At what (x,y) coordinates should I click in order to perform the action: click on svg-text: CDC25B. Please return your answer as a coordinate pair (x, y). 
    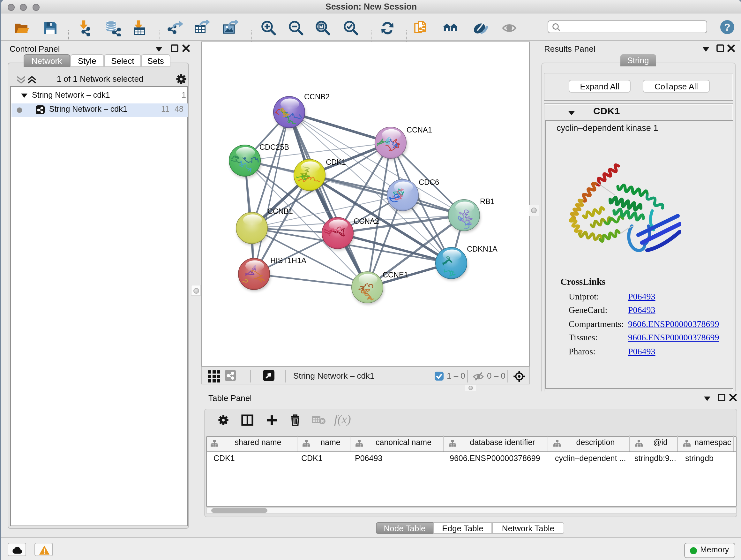
    Looking at the image, I should click on (274, 147).